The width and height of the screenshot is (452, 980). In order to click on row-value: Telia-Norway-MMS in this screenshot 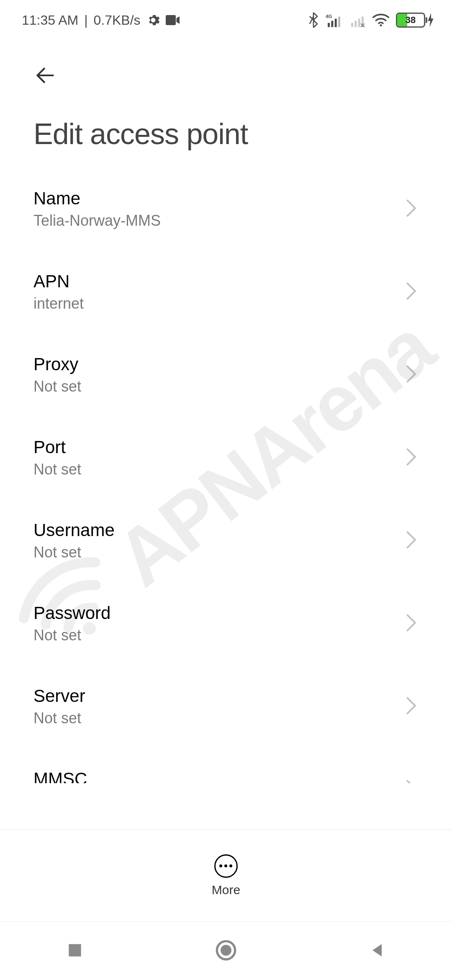, I will do `click(211, 221)`.